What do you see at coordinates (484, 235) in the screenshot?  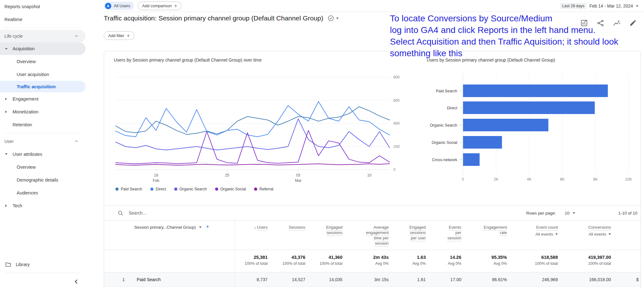 I see `column-header-engagement-rate: Engagement rate` at bounding box center [484, 235].